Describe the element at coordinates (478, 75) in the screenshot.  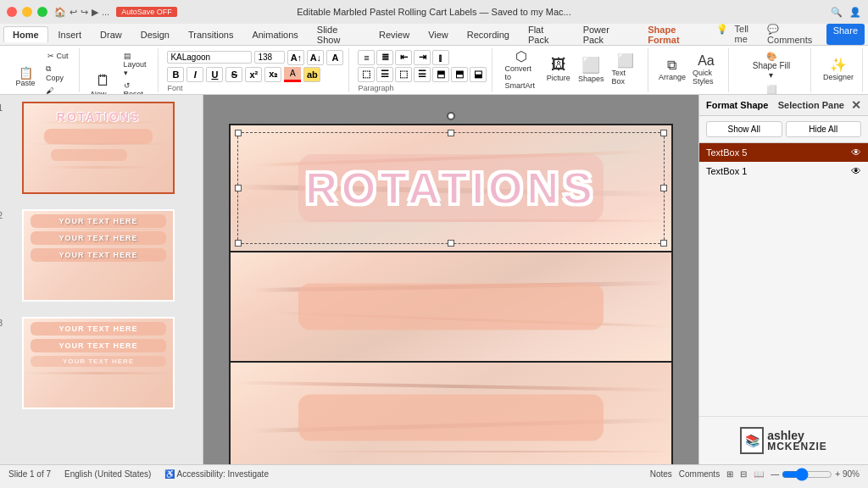
I see `align-bottom-btn: ⬓` at that location.